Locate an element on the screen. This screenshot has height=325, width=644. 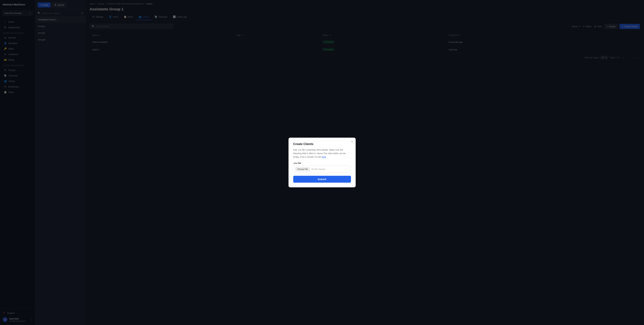
modal-close-button: × is located at coordinates (352, 142).